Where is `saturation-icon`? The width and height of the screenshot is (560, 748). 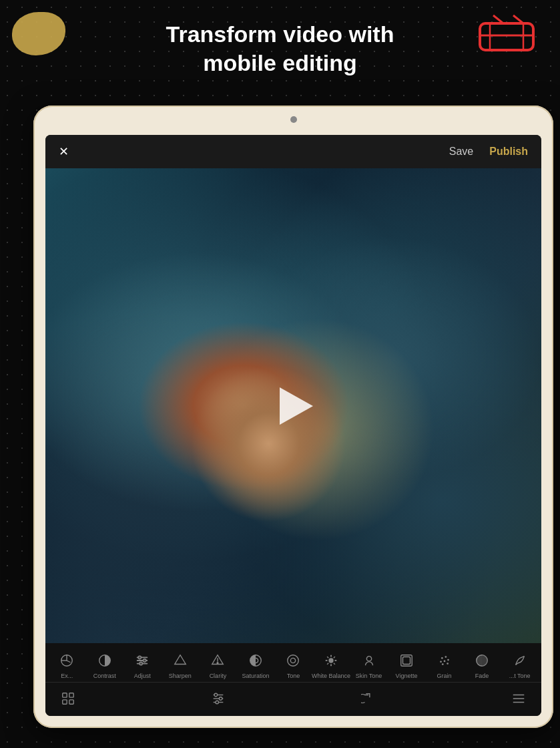 saturation-icon is located at coordinates (256, 661).